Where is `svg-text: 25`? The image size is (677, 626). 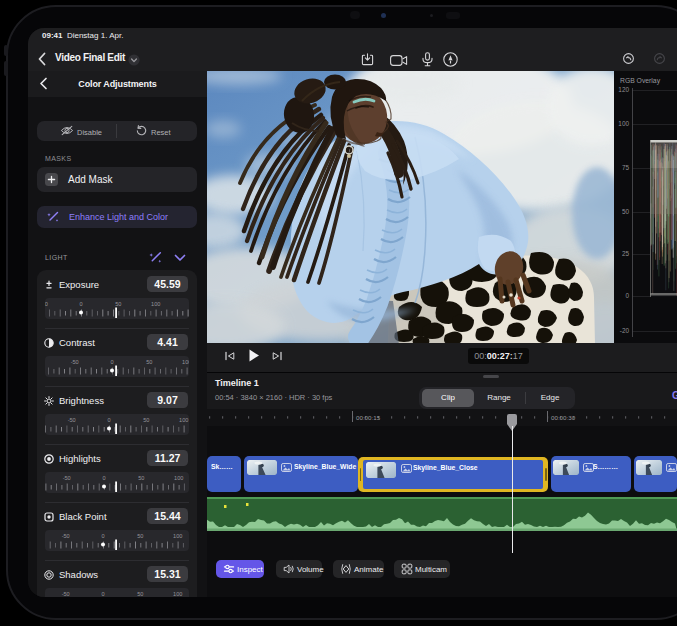
svg-text: 25 is located at coordinates (626, 254).